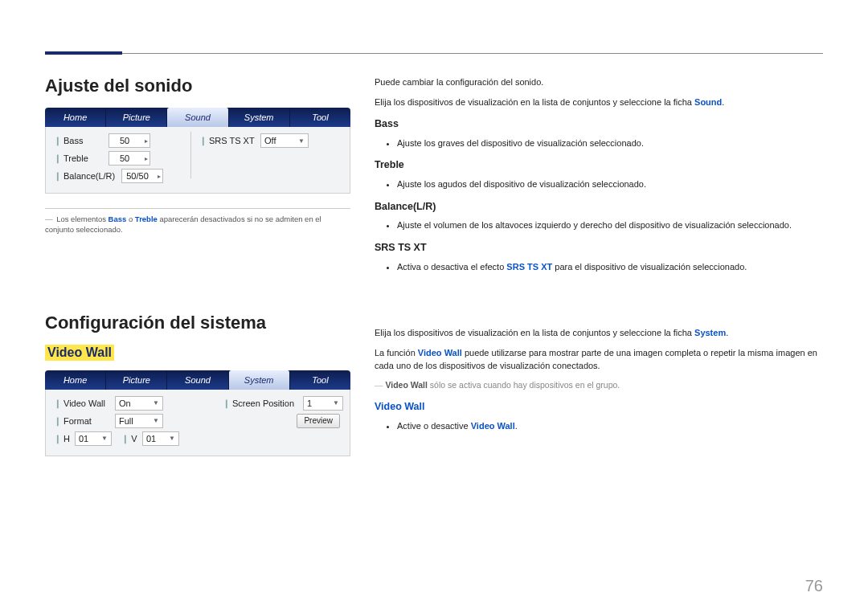 This screenshot has height=613, width=868. What do you see at coordinates (599, 166) in the screenshot?
I see `heading-treble: Treble` at bounding box center [599, 166].